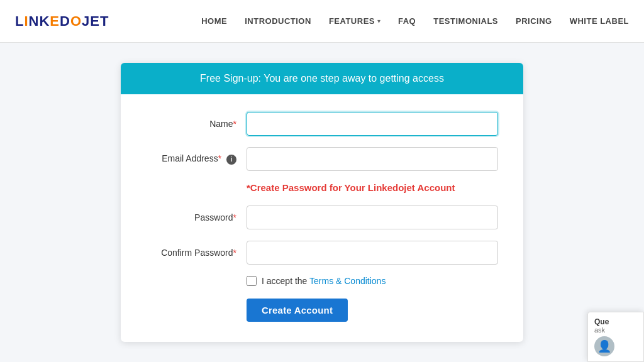  I want to click on form-header: Free Sign-up: You are one step away to g…, so click(322, 79).